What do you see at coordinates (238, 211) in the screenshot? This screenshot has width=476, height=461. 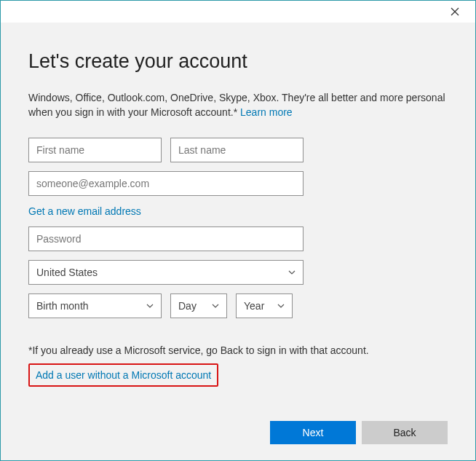 I see `new-email-row: Get a new email address` at bounding box center [238, 211].